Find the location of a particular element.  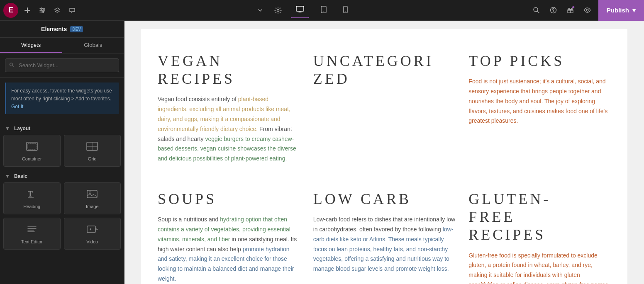

top-picks-text: Food is not just sustenance; it's a cult… is located at coordinates (539, 101).